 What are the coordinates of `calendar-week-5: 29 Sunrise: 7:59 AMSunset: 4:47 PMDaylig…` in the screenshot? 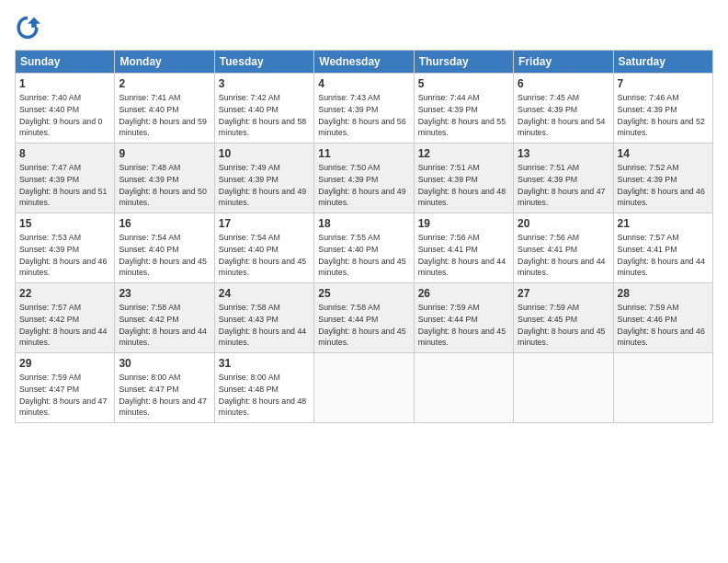 It's located at (364, 388).